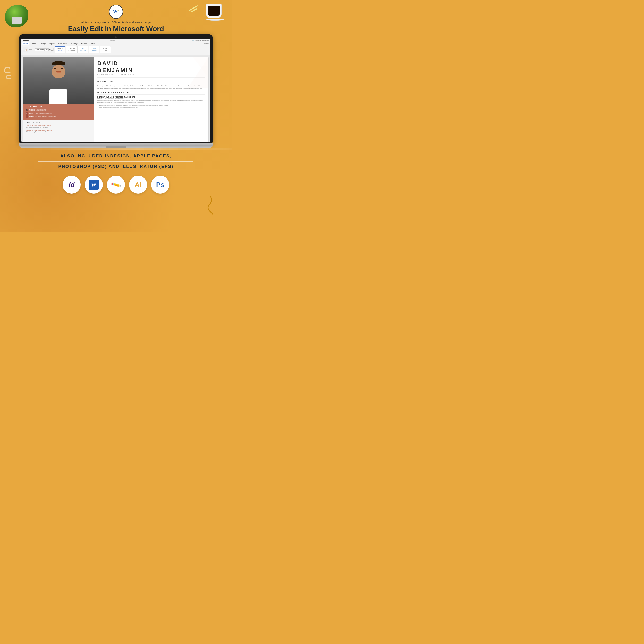 The image size is (644, 644). I want to click on paste-label: Paste, so click(31, 50).